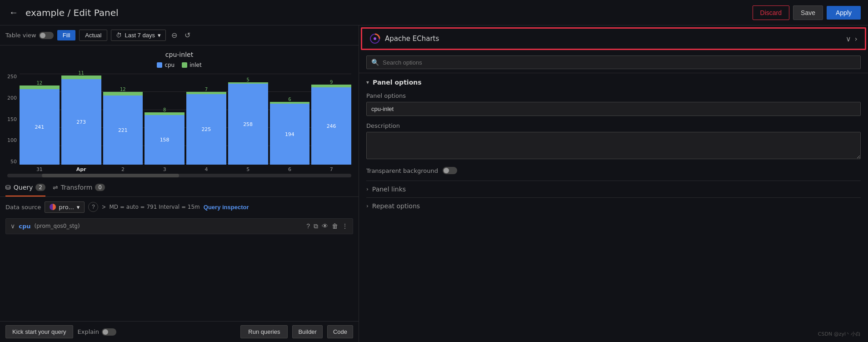  What do you see at coordinates (434, 13) in the screenshot?
I see `top-header: ← example / Edit Panel Discard Save Appl…` at bounding box center [434, 13].